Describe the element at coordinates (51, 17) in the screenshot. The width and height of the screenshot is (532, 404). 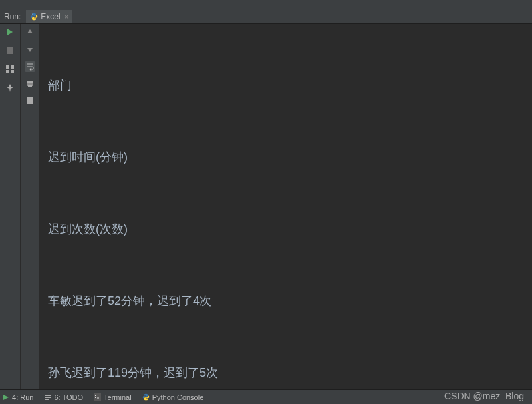
I see `tab-label: Excel` at that location.